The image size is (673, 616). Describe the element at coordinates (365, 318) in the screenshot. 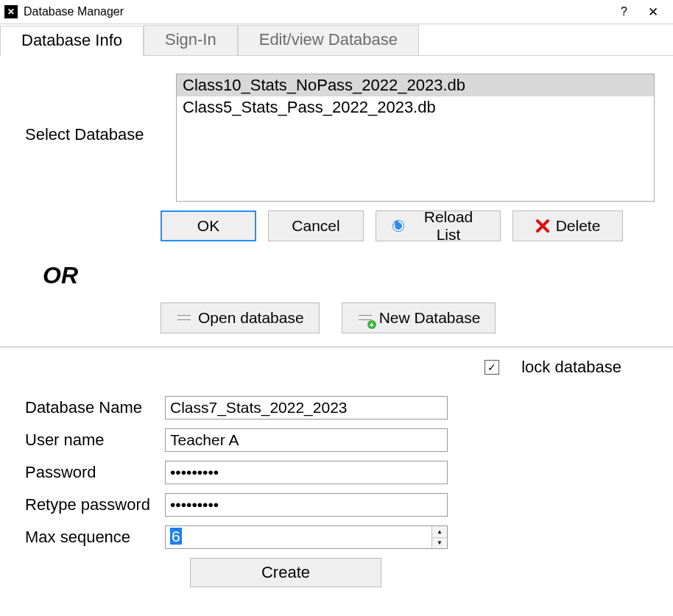

I see `database-add-icon: +` at that location.